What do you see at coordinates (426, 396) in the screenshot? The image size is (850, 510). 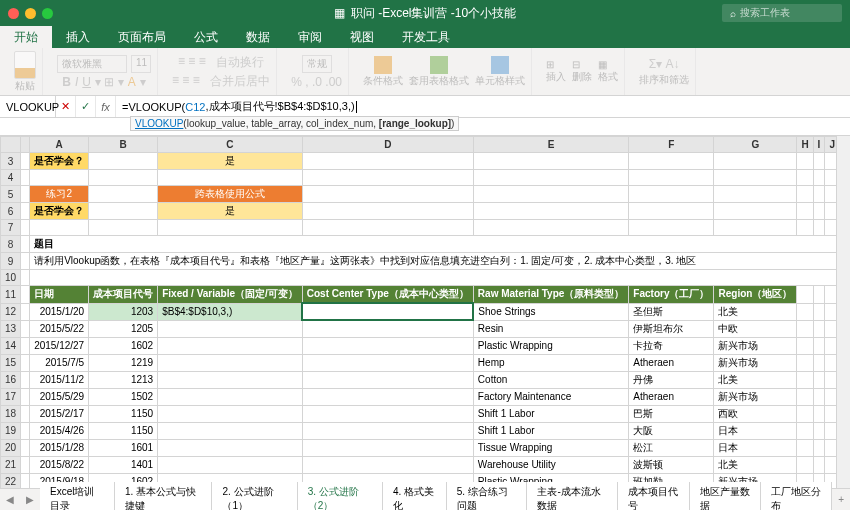 I see `table-row: 172015/5/291502Factory MaintenanceAthera…` at bounding box center [426, 396].